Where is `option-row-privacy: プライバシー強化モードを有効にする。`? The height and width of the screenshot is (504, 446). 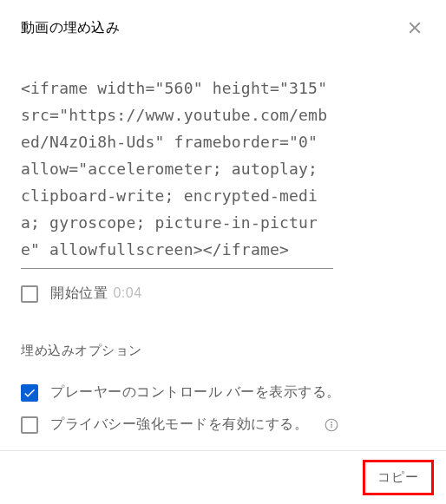 option-row-privacy: プライバシー強化モードを有効にする。 is located at coordinates (223, 425).